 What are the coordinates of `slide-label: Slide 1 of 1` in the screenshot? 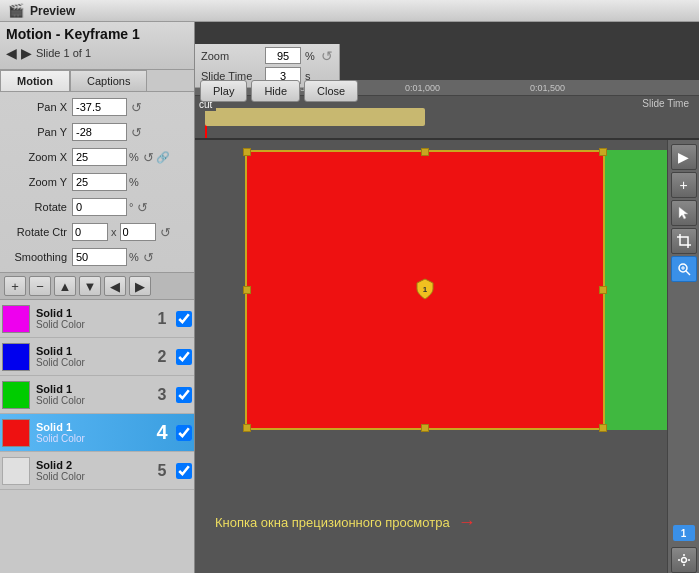 It's located at (64, 53).